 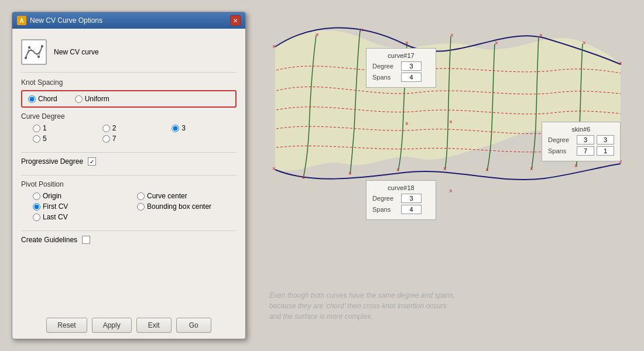 I want to click on radio-last-cv: Last CV, so click(x=83, y=217).